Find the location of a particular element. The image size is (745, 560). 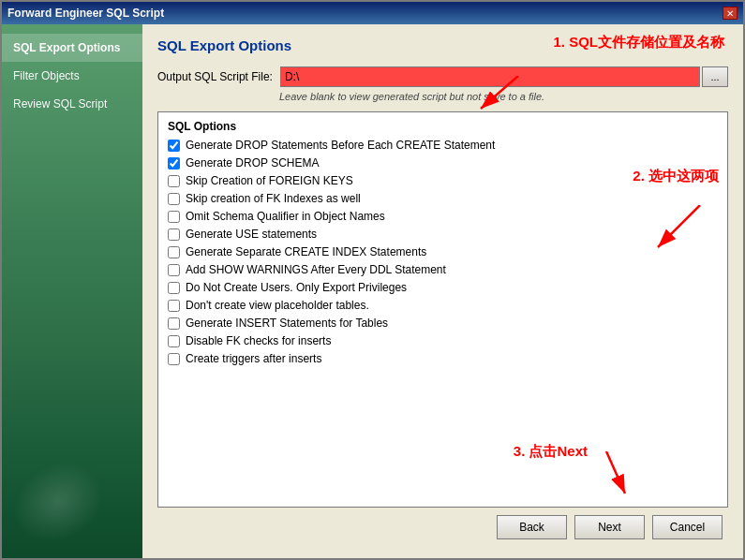

window-title: Forward Engineer SQL Script is located at coordinates (86, 13).